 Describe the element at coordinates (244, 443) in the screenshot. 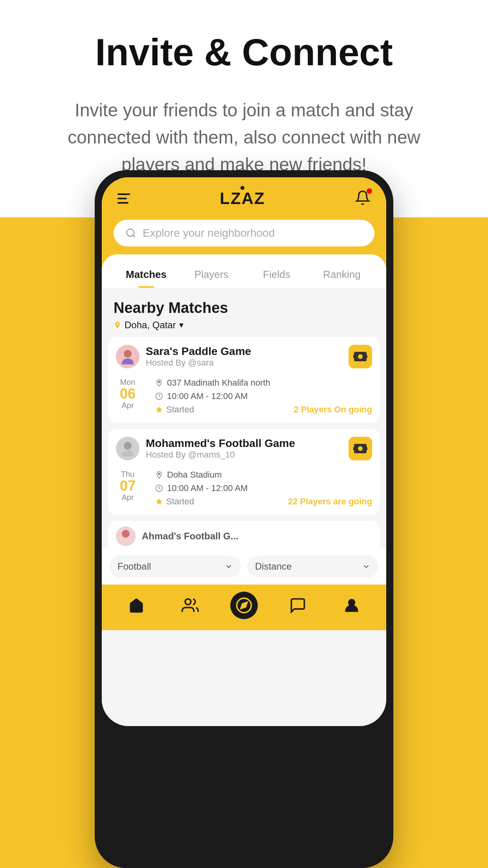

I see `game-name-2: Mohammed's Football Game` at that location.